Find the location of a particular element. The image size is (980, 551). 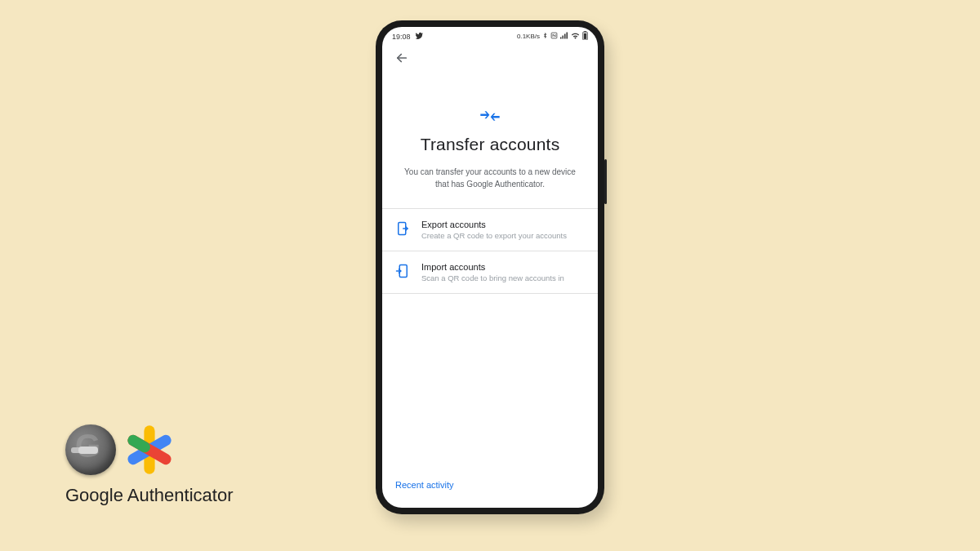

page-title: Transfer accounts is located at coordinates (490, 144).